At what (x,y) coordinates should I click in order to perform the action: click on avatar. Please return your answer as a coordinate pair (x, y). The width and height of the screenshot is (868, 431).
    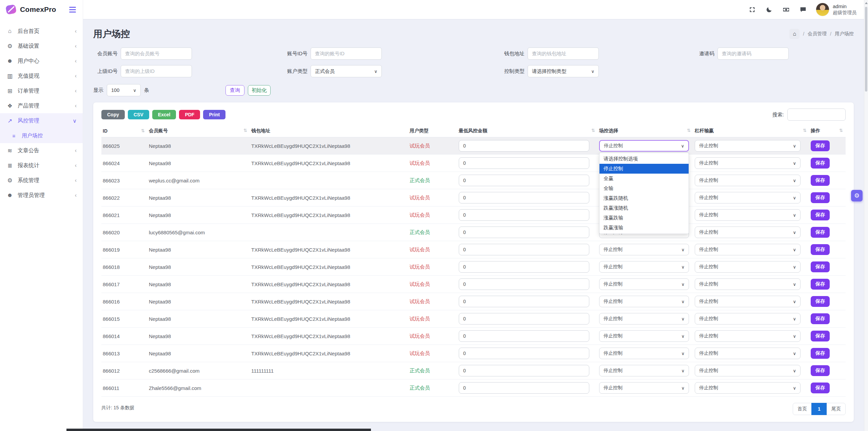
    Looking at the image, I should click on (823, 9).